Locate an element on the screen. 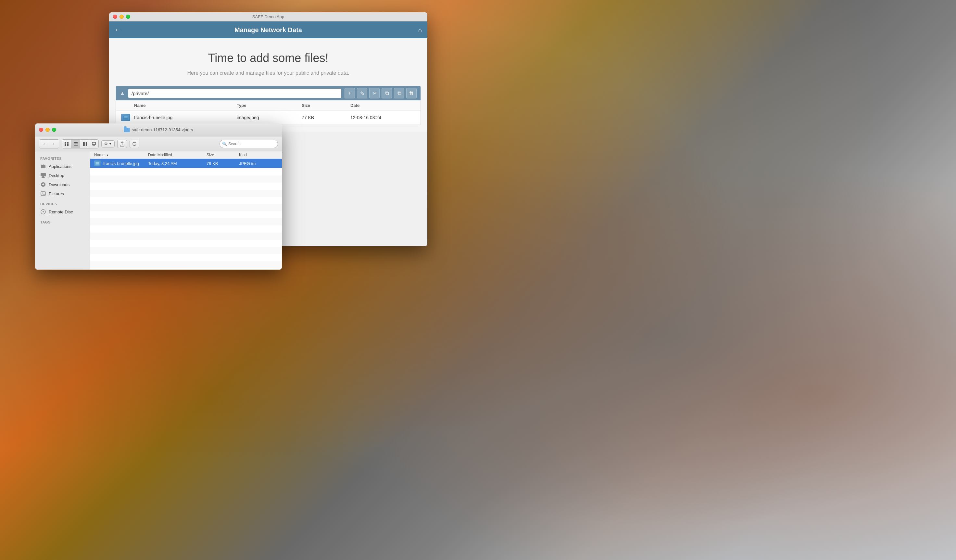 The image size is (956, 560). finder-nav-buttons: ‹ › is located at coordinates (49, 144).